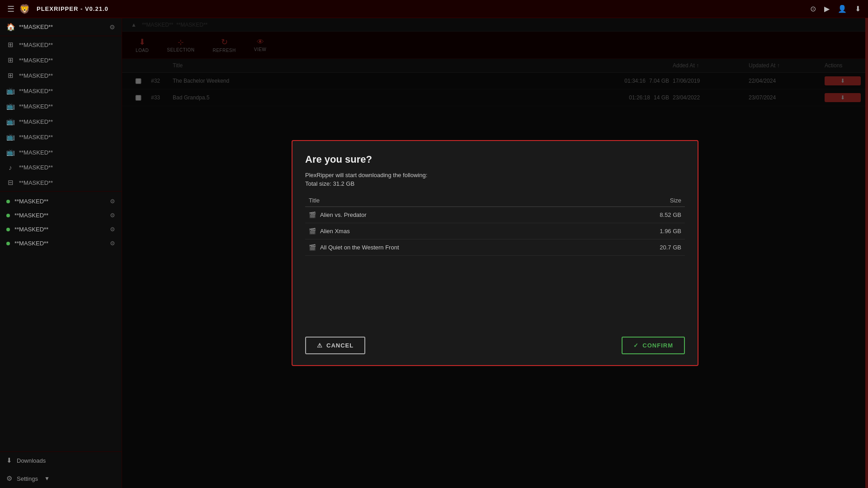 The height and width of the screenshot is (488, 868). Describe the element at coordinates (642, 201) in the screenshot. I see `modal-col-size-header: Size` at that location.